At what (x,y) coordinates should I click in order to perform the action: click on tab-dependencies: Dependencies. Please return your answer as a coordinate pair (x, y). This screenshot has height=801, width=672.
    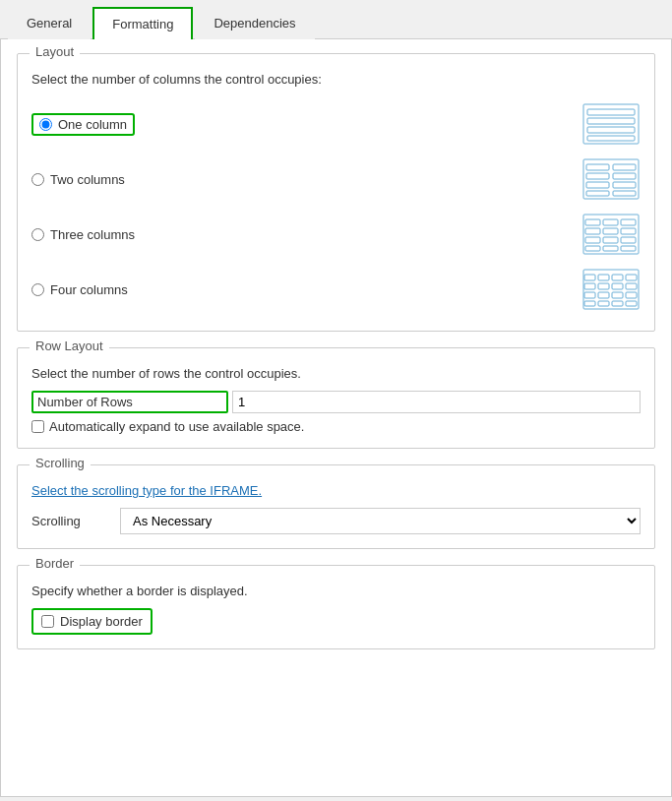
    Looking at the image, I should click on (254, 24).